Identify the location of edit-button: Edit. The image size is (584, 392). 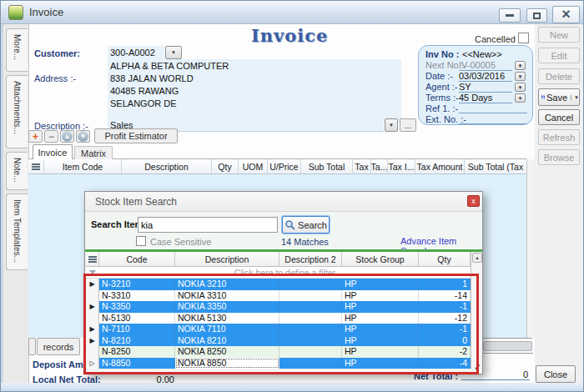
(559, 55).